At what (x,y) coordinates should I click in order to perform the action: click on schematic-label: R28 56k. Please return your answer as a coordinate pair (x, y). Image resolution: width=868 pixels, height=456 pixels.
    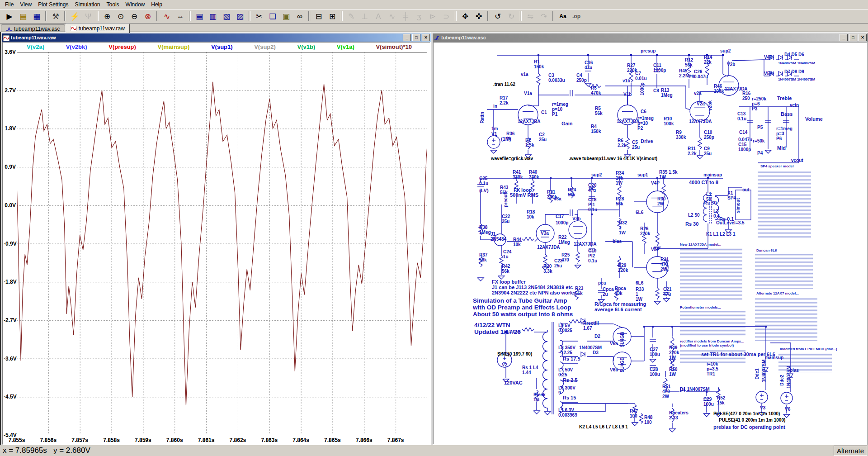
    Looking at the image, I should click on (620, 202).